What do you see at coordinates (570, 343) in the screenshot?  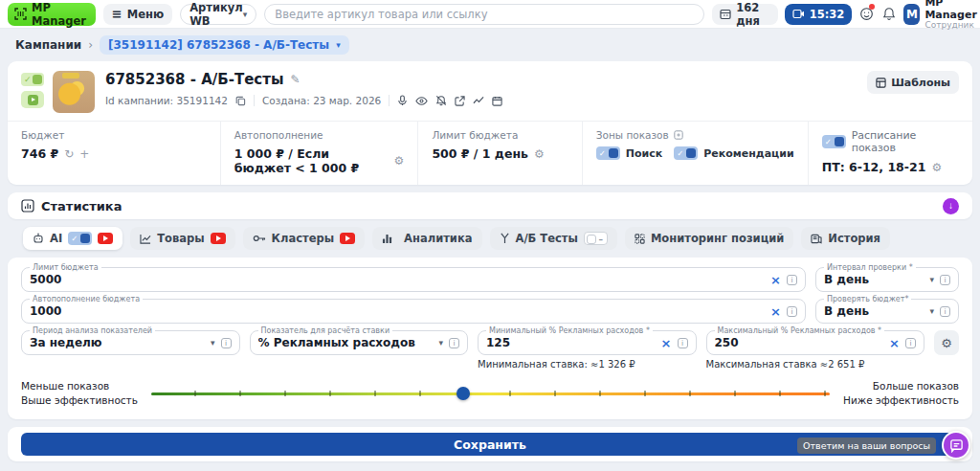 I see `min-percent-input` at bounding box center [570, 343].